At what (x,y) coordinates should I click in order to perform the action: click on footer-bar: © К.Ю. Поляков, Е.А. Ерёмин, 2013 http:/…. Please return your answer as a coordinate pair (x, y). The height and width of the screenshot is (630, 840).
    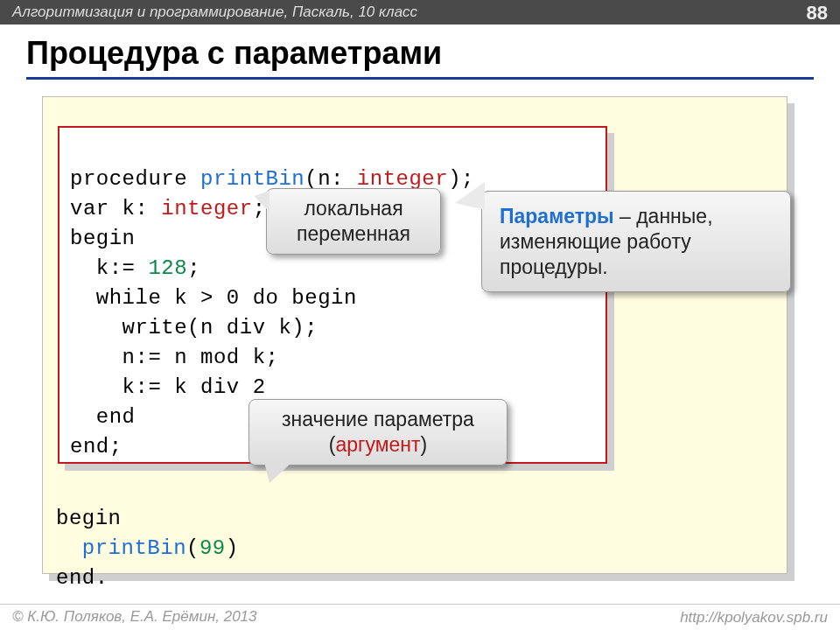
    Looking at the image, I should click on (420, 617).